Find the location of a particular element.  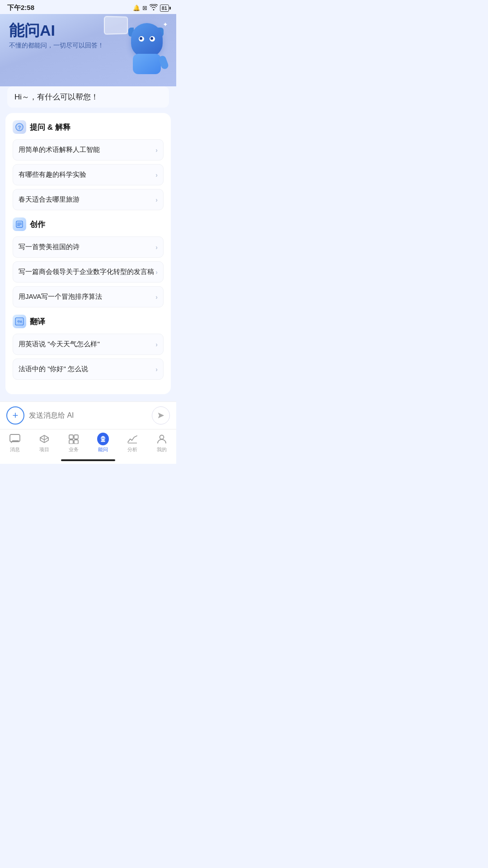

nav-item-messages: 消息 is located at coordinates (15, 443).